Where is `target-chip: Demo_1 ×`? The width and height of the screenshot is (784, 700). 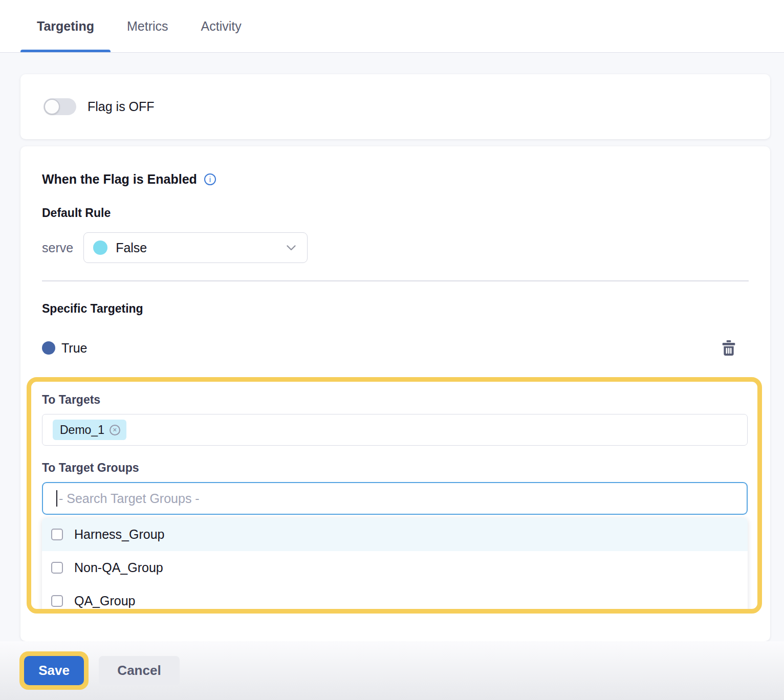
target-chip: Demo_1 × is located at coordinates (90, 430).